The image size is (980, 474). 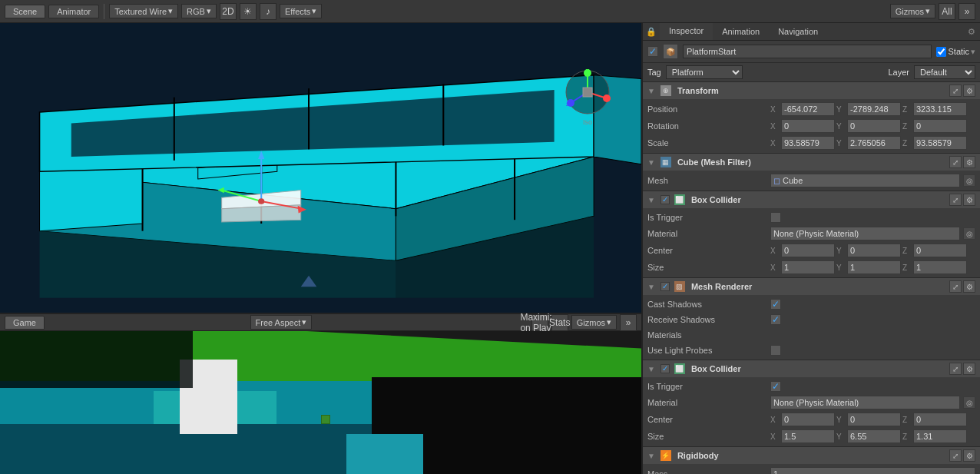 What do you see at coordinates (947, 12) in the screenshot?
I see `search-all-btn: All` at bounding box center [947, 12].